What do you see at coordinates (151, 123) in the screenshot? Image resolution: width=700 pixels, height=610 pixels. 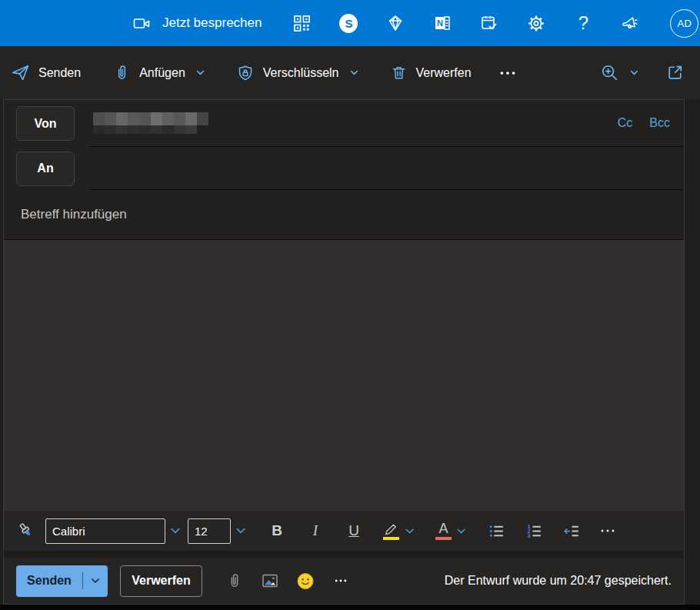 I see `redacted-from-address` at bounding box center [151, 123].